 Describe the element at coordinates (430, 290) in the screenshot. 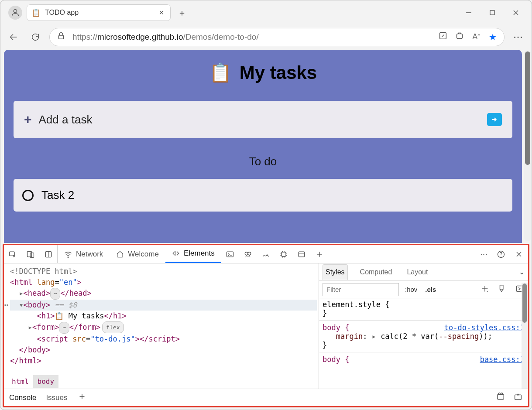

I see `cls-toggle: .cls` at that location.